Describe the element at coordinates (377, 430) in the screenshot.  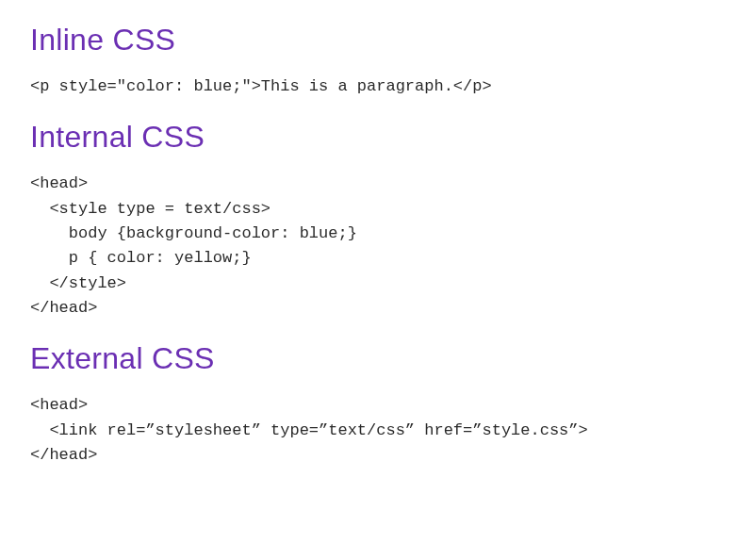
I see `code-external-css: <head> <link rel=”stylesheet” type=”text…` at that location.